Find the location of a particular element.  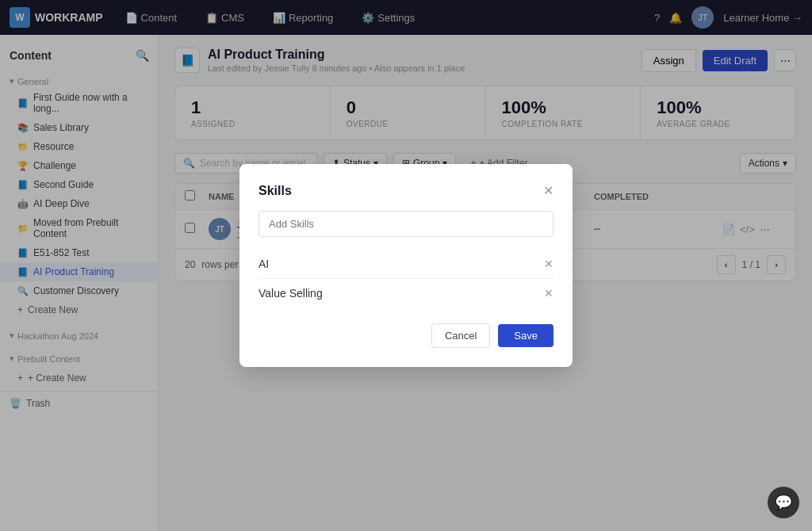

skill-ai-remove: ✕ is located at coordinates (549, 264).